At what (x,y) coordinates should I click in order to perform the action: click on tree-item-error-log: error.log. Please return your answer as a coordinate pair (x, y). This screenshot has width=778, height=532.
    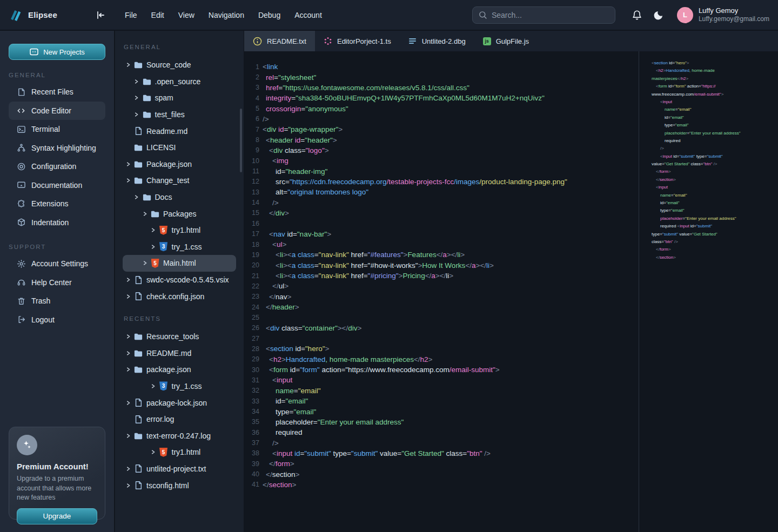
    Looking at the image, I should click on (179, 419).